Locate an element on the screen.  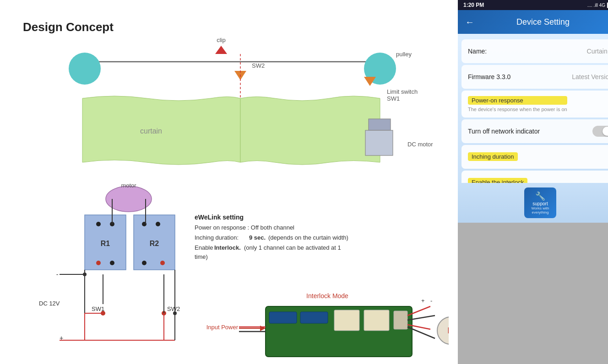
network-toggle is located at coordinates (600, 131).